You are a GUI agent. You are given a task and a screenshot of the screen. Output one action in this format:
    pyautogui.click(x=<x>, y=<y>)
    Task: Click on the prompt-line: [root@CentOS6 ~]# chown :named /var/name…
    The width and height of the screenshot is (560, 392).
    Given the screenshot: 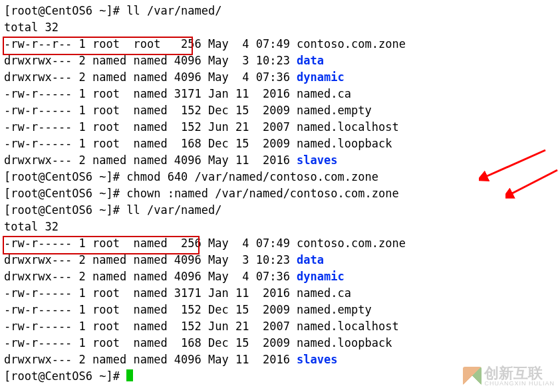 What is the action you would take?
    pyautogui.click(x=280, y=194)
    